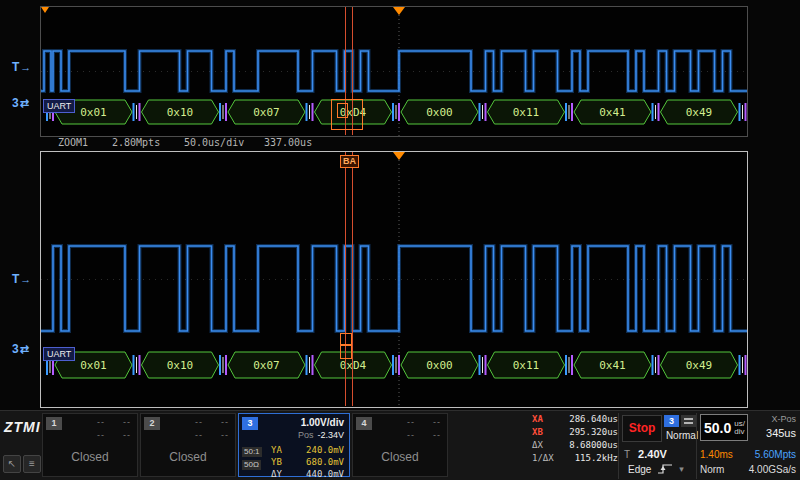  Describe the element at coordinates (774, 419) in the screenshot. I see `xpos-label: X-Pos` at that location.